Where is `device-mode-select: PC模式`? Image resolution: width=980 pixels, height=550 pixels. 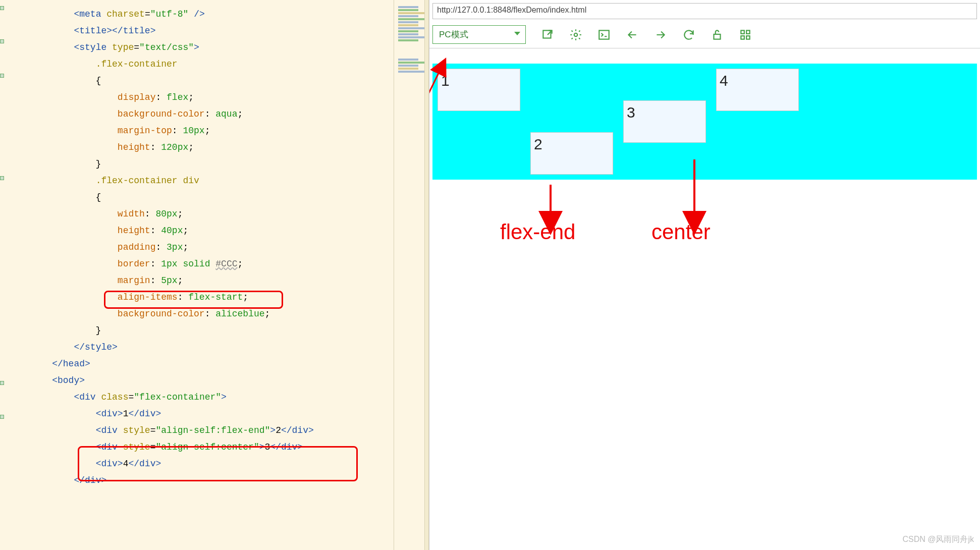
device-mode-select: PC模式 is located at coordinates (479, 34).